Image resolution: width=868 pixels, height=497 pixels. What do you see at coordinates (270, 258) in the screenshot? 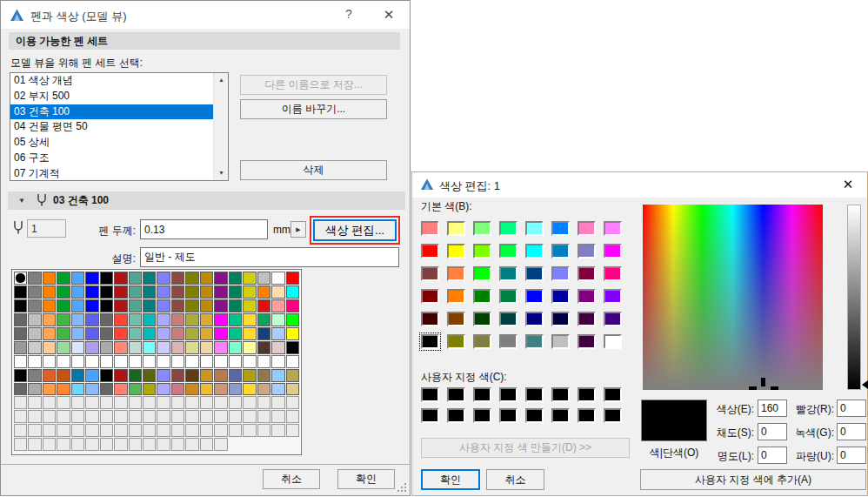
I see `description-input` at bounding box center [270, 258].